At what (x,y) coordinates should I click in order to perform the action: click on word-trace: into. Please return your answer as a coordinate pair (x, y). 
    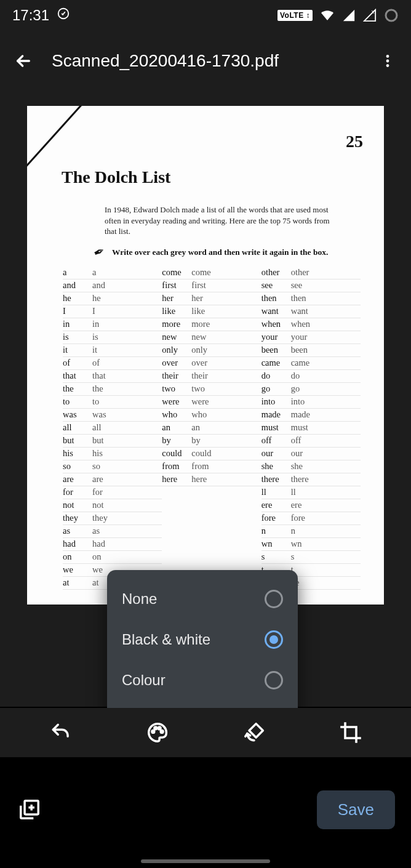
    Looking at the image, I should click on (309, 401).